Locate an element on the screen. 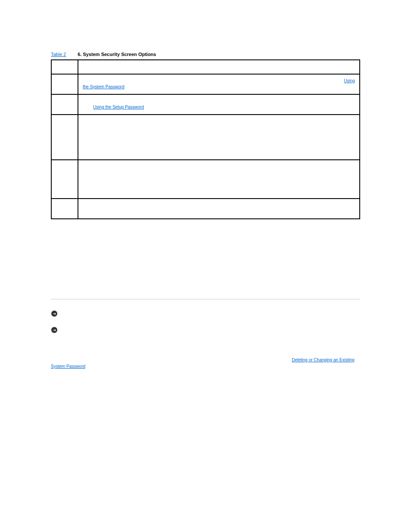 This screenshot has height=532, width=411. bullet-paragraph: When a system password is not assigned a… is located at coordinates (206, 470).